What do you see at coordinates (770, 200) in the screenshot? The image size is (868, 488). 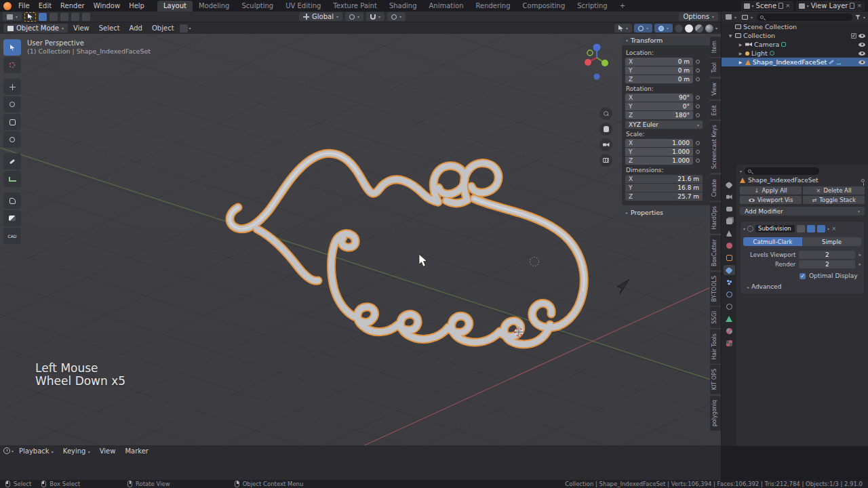 I see `viewport-vis-button: Viewport Vis` at bounding box center [770, 200].